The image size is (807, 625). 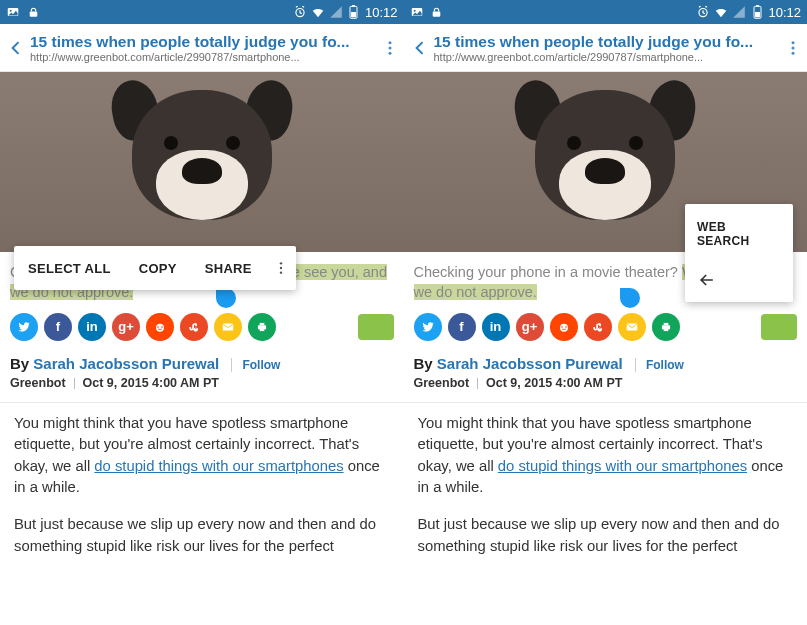 What do you see at coordinates (202, 329) in the screenshot?
I see `social-share-row: f in g+` at bounding box center [202, 329].